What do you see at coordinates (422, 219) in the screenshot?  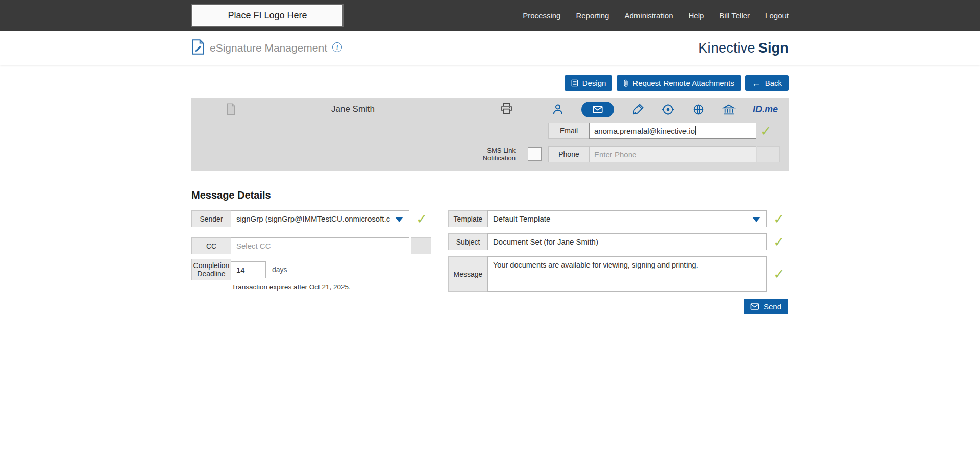 I see `sender-valid-check: ✓` at bounding box center [422, 219].